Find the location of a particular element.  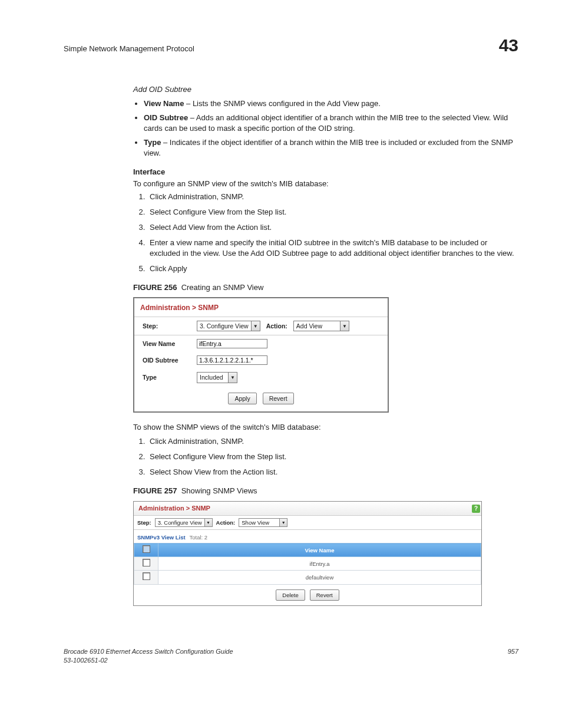

show-intro: To show the SNMP views of the switch's M… is located at coordinates (325, 427).